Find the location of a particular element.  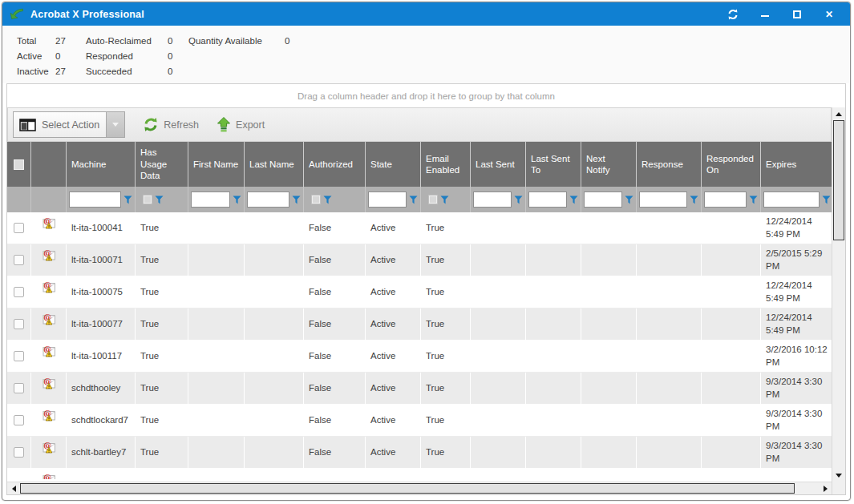

column-header-authorized: Authorized is located at coordinates (335, 164).